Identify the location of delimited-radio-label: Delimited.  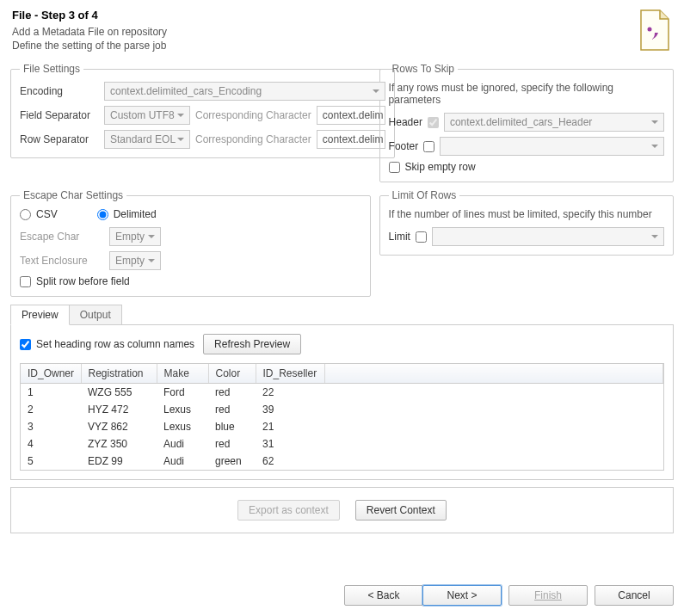
(135, 214).